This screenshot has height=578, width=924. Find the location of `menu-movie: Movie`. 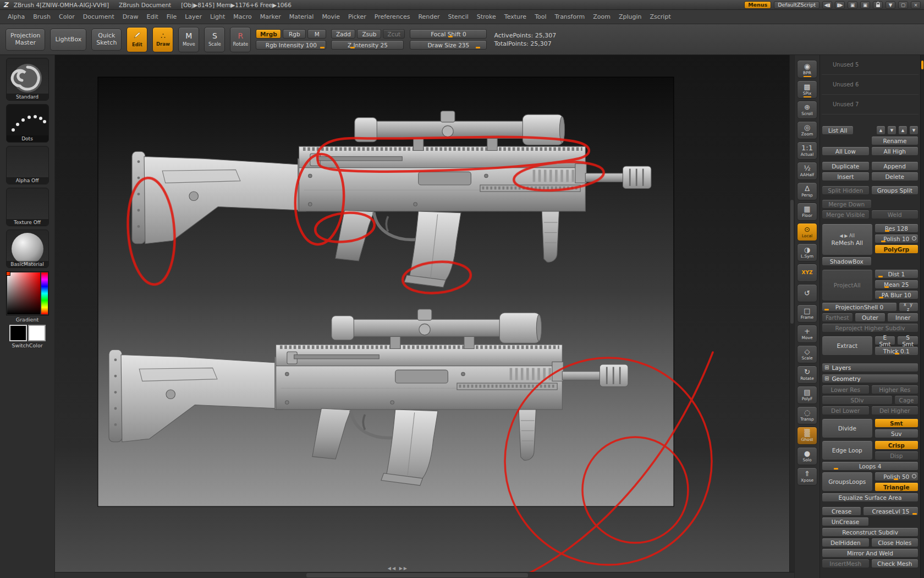

menu-movie: Movie is located at coordinates (331, 17).